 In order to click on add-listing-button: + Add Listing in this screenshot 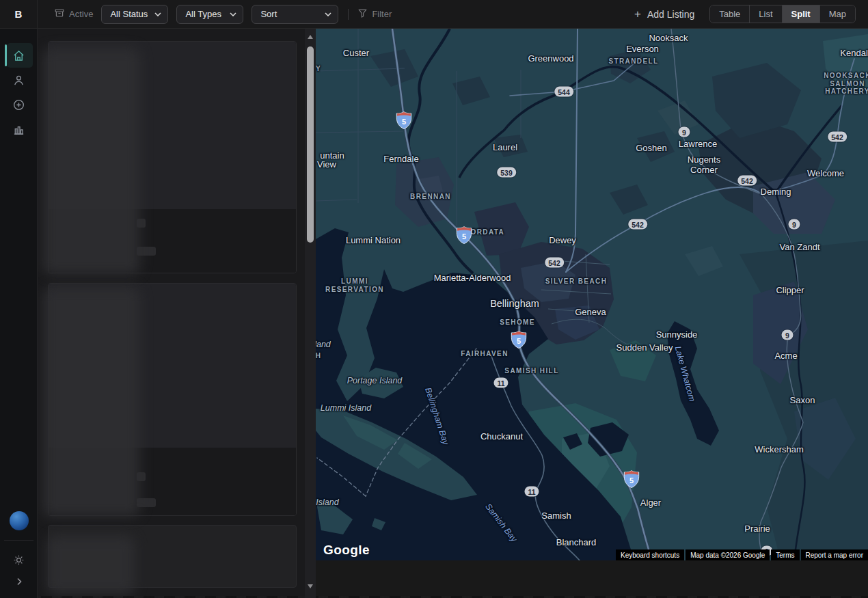, I will do `click(664, 14)`.